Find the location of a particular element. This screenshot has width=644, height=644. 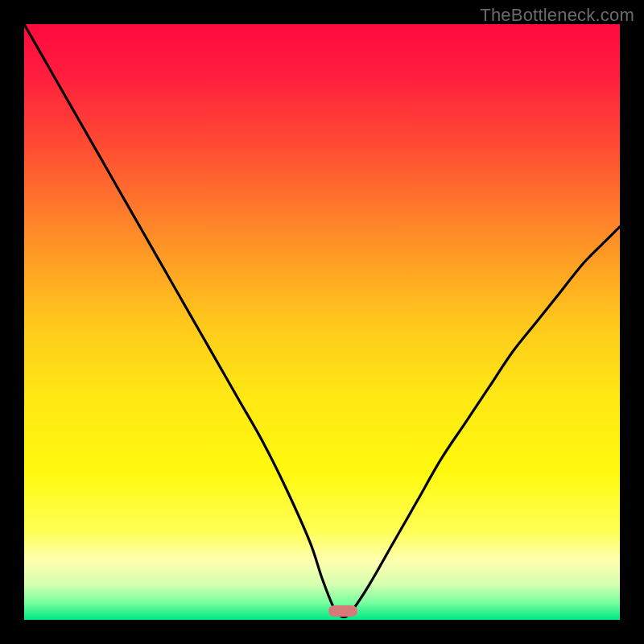

watermark-text: TheBottleneck.com is located at coordinates (557, 15).